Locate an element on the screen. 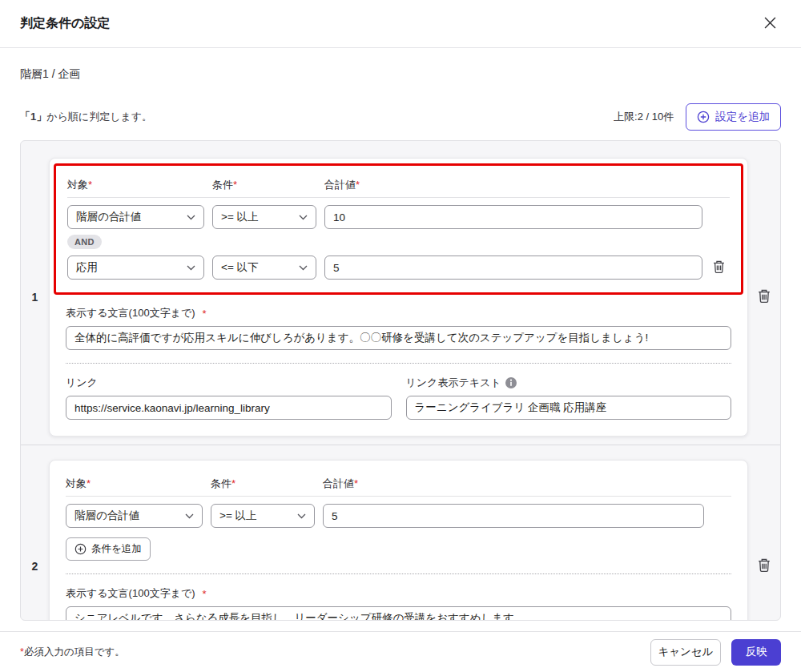  info-icon is located at coordinates (511, 383).